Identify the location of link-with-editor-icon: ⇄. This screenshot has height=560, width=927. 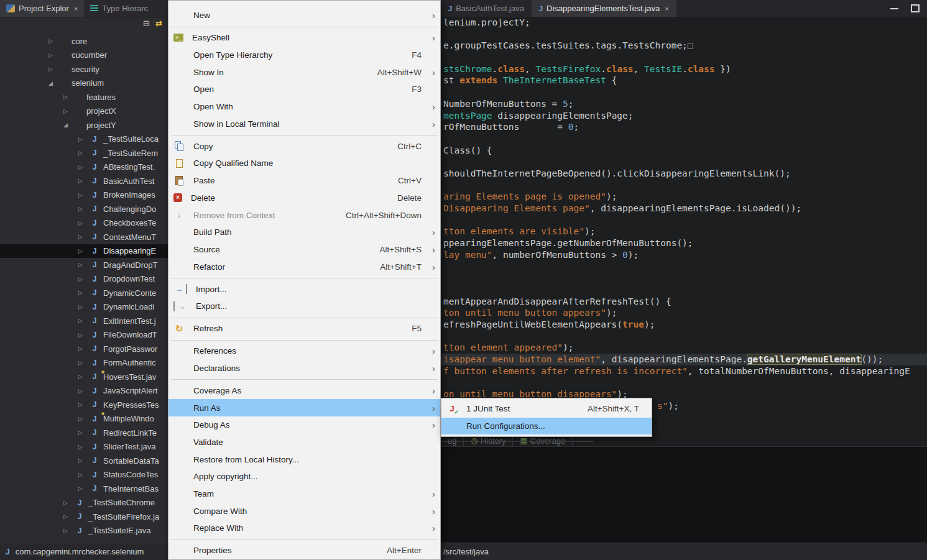
(159, 24).